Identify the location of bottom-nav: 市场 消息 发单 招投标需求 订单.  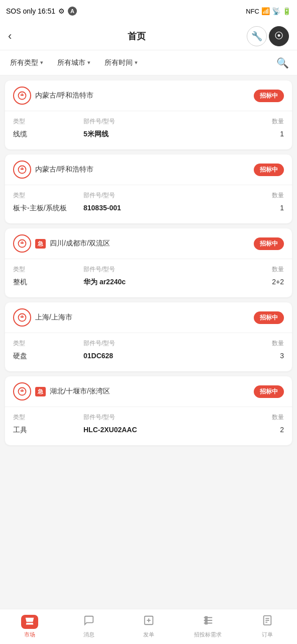
(149, 626).